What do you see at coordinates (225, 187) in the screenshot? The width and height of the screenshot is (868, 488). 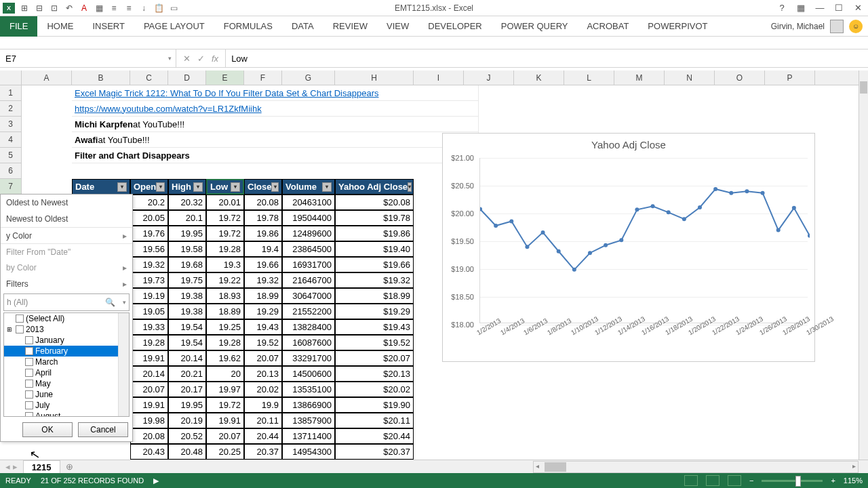 I see `cell: Low▾` at bounding box center [225, 187].